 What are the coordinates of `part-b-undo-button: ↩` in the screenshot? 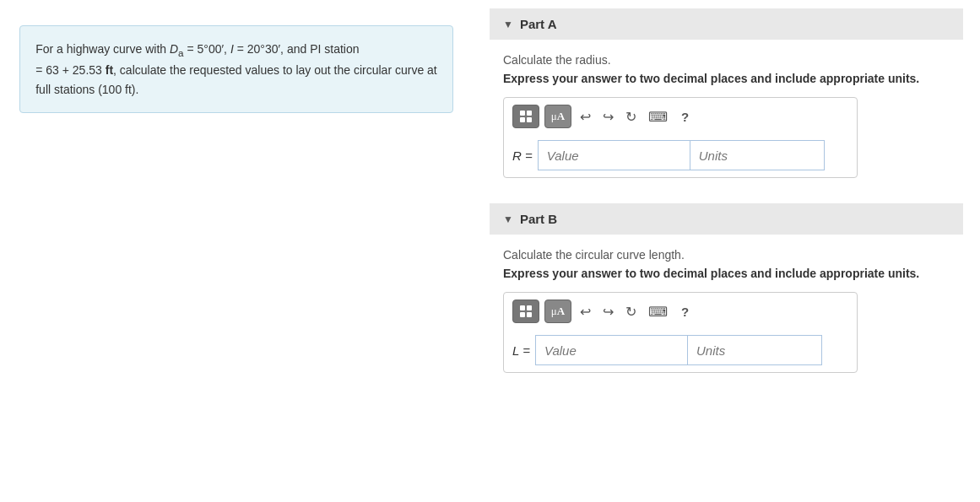 It's located at (586, 312).